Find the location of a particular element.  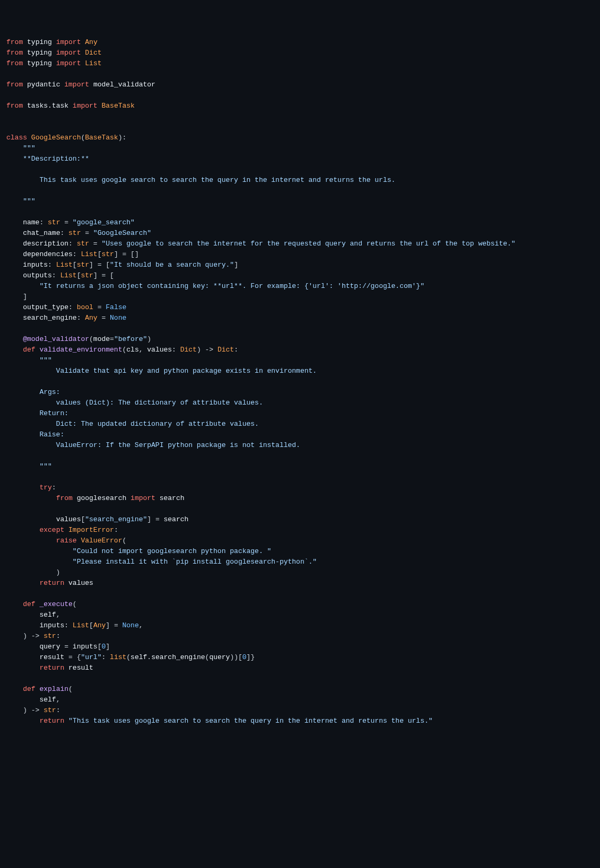

token-str: """ is located at coordinates (46, 467).